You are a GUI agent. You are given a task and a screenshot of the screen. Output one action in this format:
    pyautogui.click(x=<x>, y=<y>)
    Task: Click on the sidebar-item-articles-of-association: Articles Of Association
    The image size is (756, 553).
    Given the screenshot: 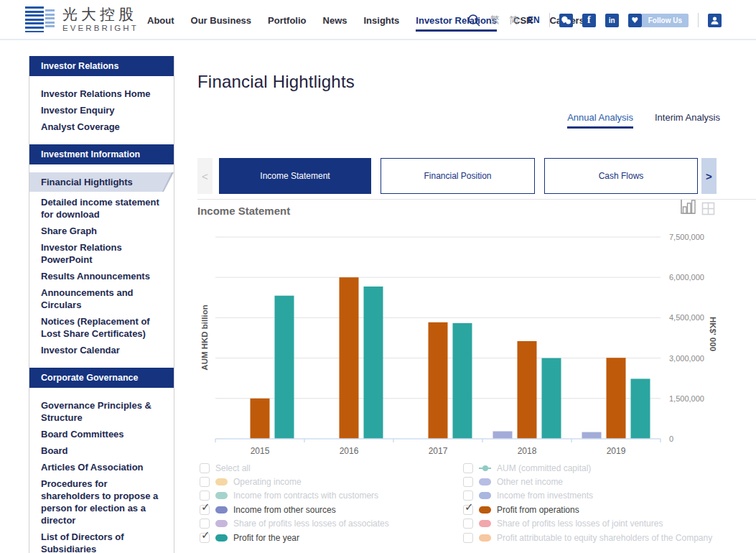 What is the action you would take?
    pyautogui.click(x=102, y=467)
    